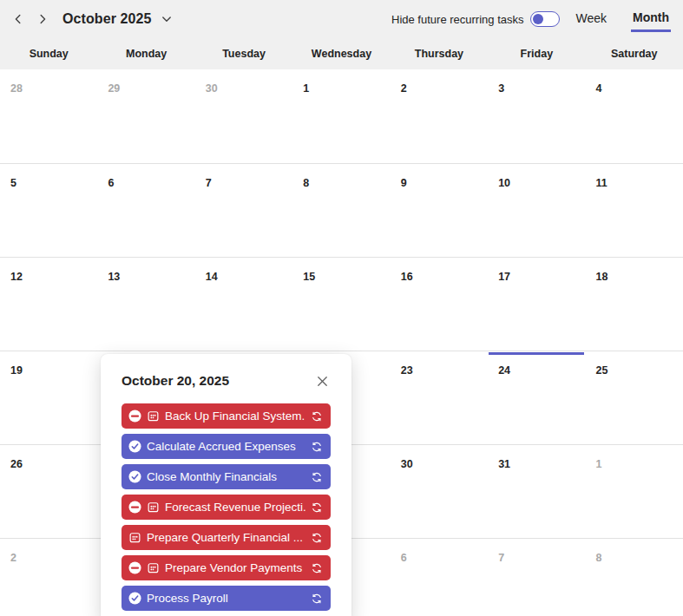  I want to click on task-chip: Process Payroll, so click(226, 599).